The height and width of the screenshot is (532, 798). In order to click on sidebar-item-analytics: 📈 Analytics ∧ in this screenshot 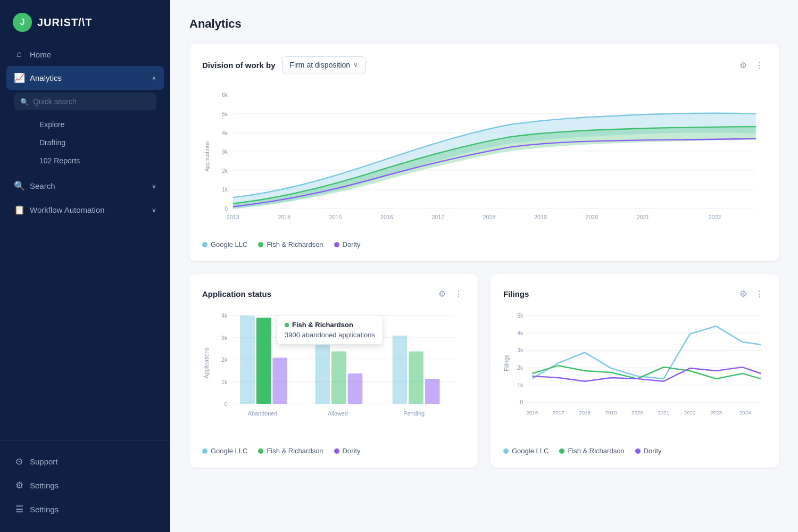, I will do `click(85, 78)`.